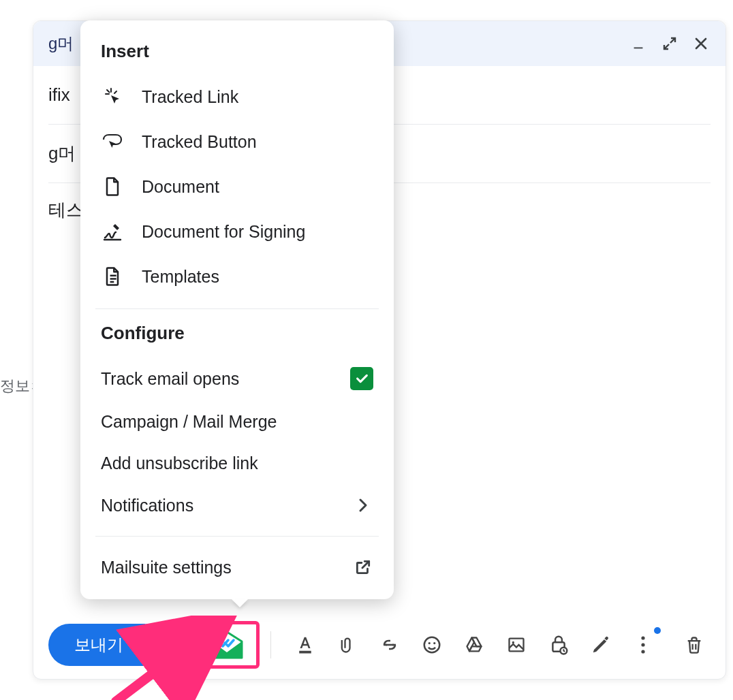 This screenshot has height=700, width=733. What do you see at coordinates (237, 56) in the screenshot?
I see `insert-section-title: Insert` at bounding box center [237, 56].